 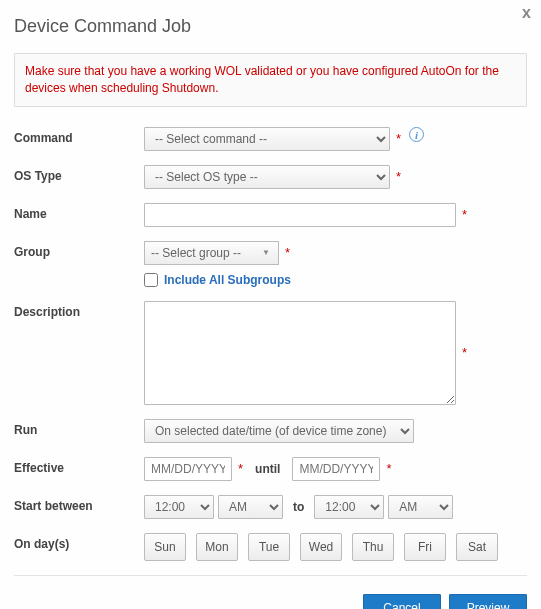 What do you see at coordinates (488, 602) in the screenshot?
I see `preview-button: Preview` at bounding box center [488, 602].